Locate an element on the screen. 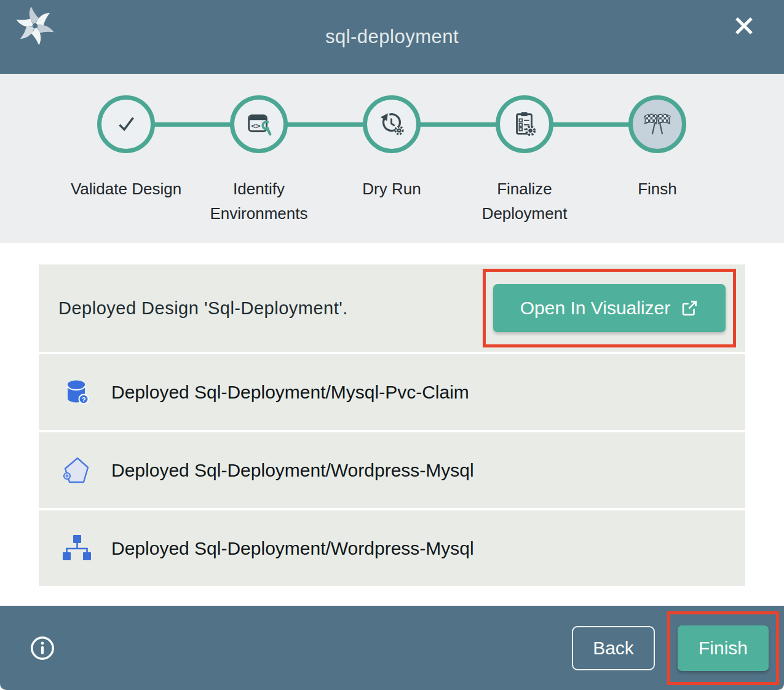  step-circle-identify-environments: <> is located at coordinates (259, 124).